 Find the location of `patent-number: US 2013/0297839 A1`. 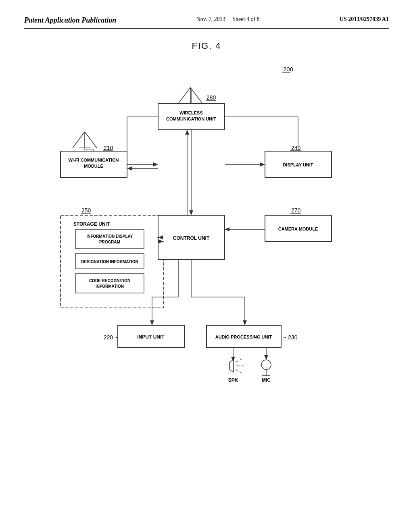

patent-number: US 2013/0297839 A1 is located at coordinates (364, 19).